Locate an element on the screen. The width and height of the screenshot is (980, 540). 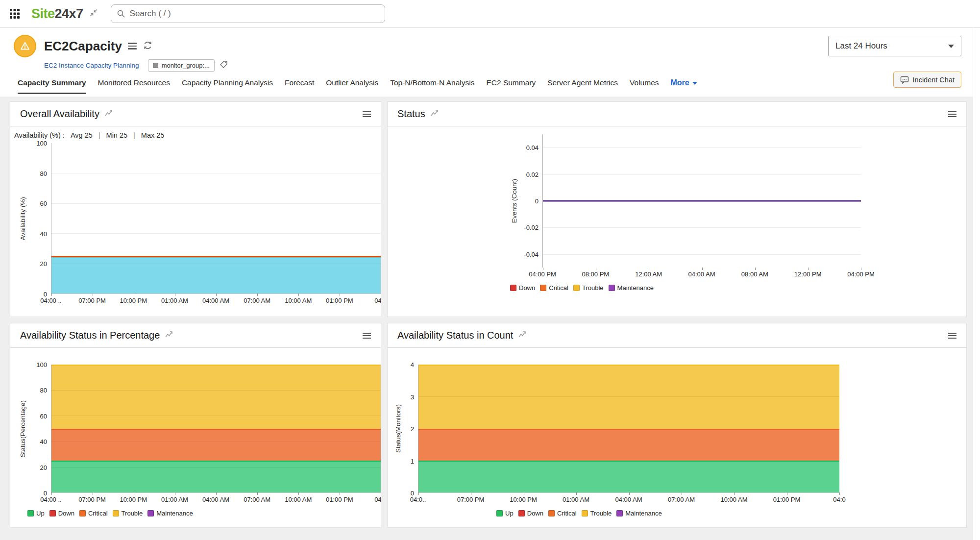
x-tick: 04:0 is located at coordinates (839, 500).